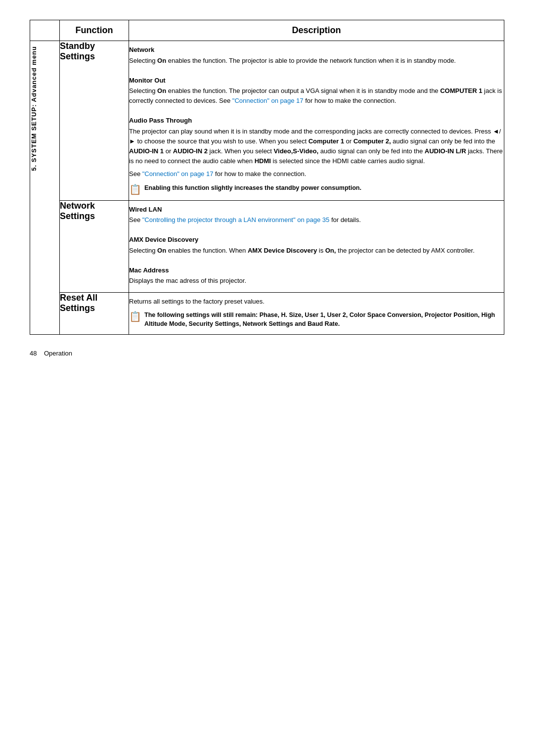 This screenshot has height=756, width=534. Describe the element at coordinates (34, 109) in the screenshot. I see `sidebar-label: 5. SYSTEM SETUP: Advanced menu` at that location.